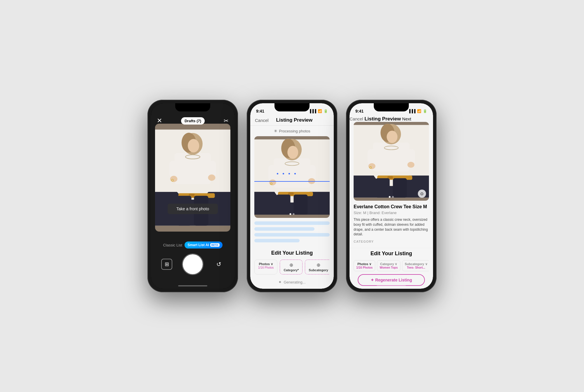  Describe the element at coordinates (193, 264) in the screenshot. I see `shutter-button` at that location.